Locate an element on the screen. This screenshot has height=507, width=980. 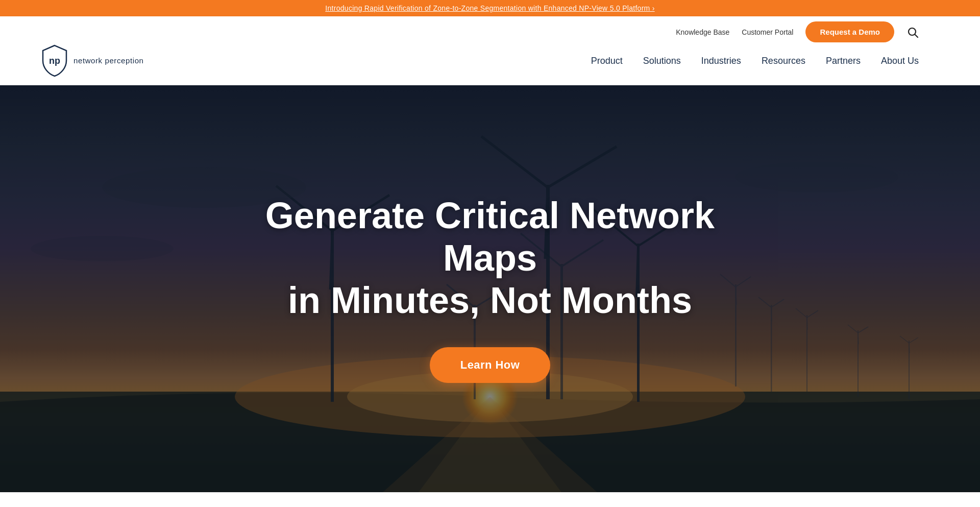
nav-resources: Resources is located at coordinates (783, 61).